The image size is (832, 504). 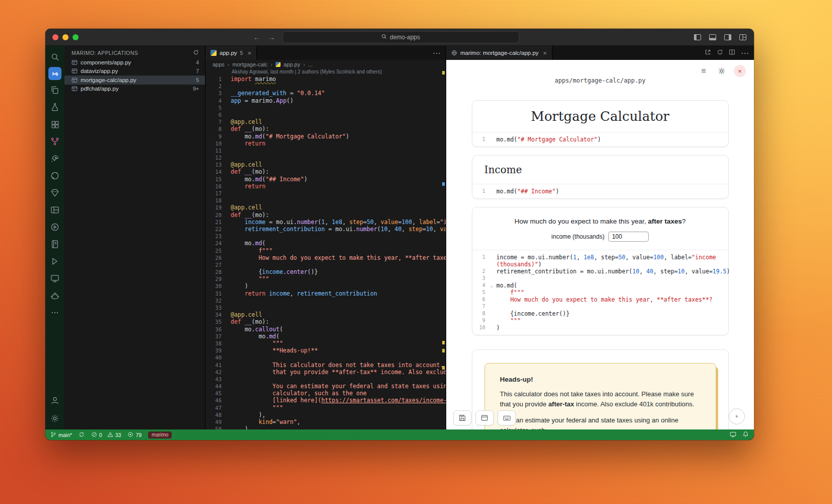 I want to click on test-flask-icon, so click(x=55, y=107).